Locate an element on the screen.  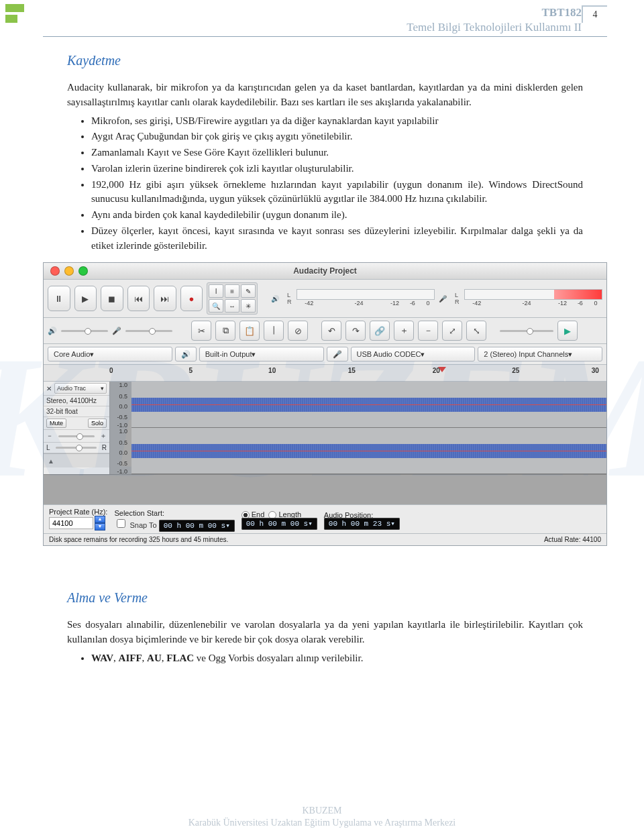
stop-button: ◼ is located at coordinates (112, 298).